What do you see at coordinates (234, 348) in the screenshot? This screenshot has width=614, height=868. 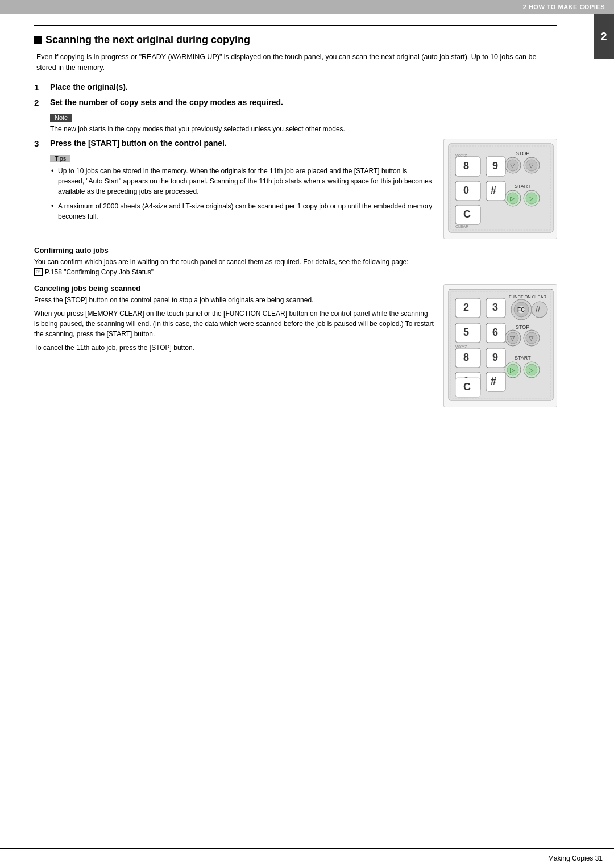 I see `canceling-text3: To cancel the 11th auto job, press the […` at bounding box center [234, 348].